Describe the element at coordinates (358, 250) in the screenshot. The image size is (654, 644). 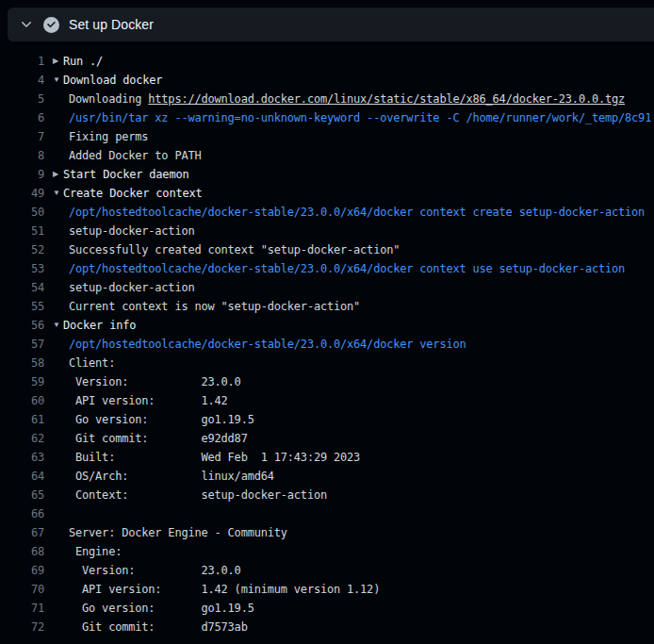
I see `log-text: Successfully created context "setup-dock…` at that location.